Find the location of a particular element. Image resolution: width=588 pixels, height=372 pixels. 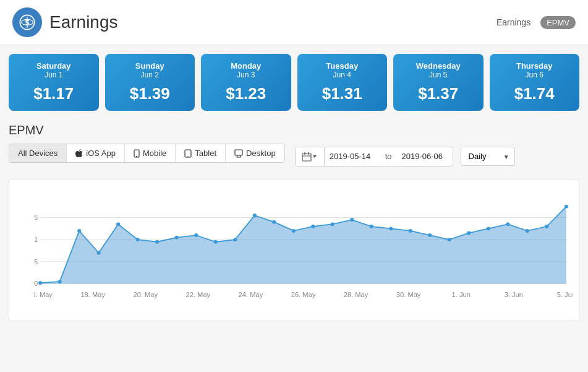

filter-btn-mobile: Mobile is located at coordinates (150, 154).